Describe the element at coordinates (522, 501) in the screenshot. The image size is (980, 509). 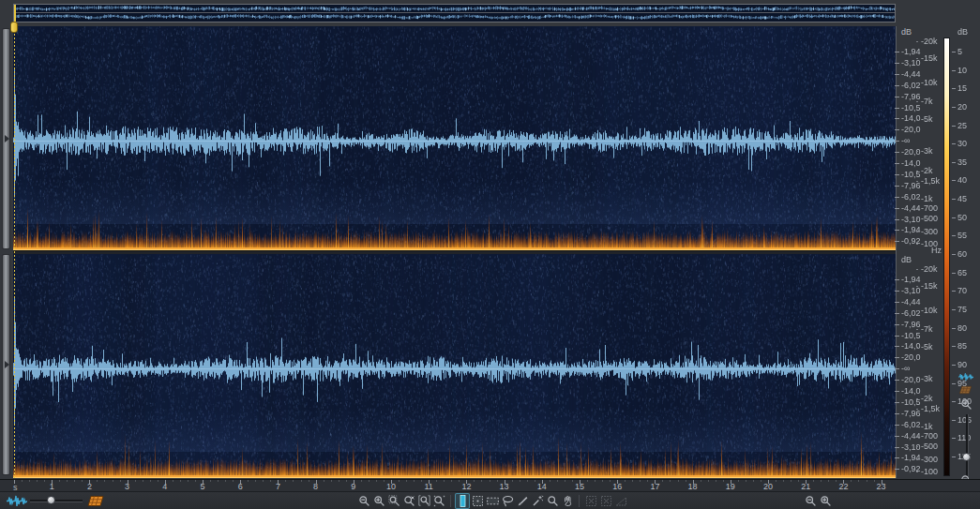
I see `brush-selection-tool` at that location.